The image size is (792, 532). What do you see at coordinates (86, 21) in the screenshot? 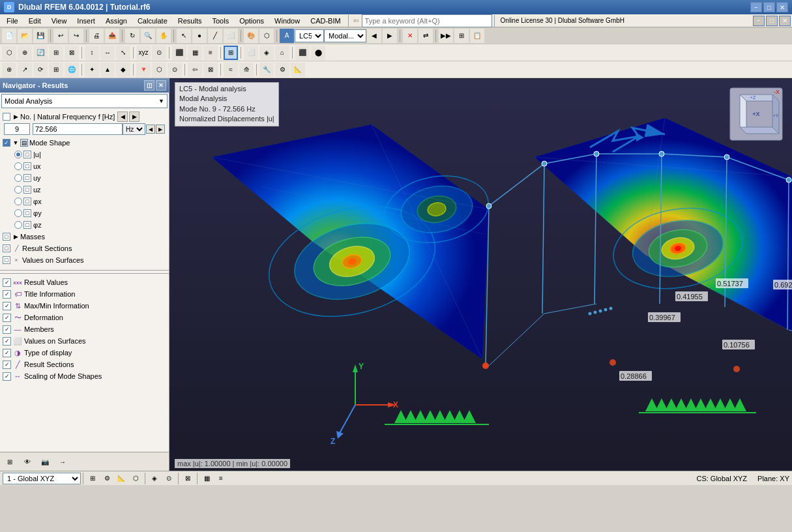
I see `menu-insert: Insert` at bounding box center [86, 21].